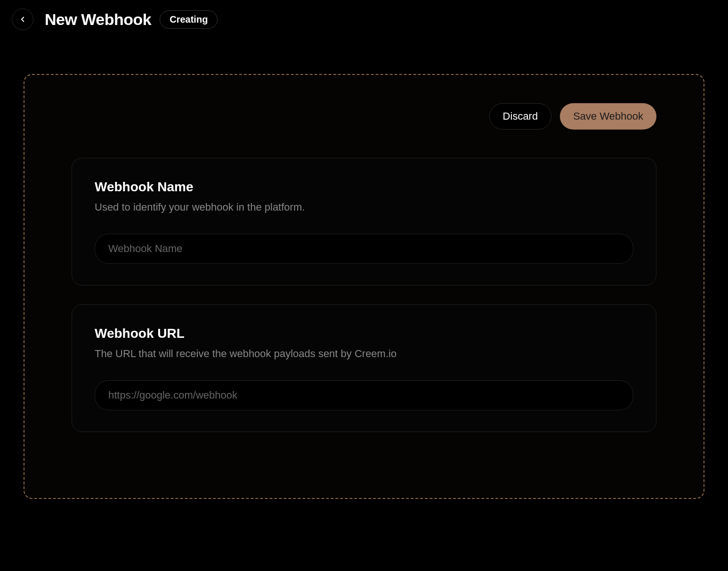 The image size is (728, 571). I want to click on page-title: New Webhook, so click(98, 20).